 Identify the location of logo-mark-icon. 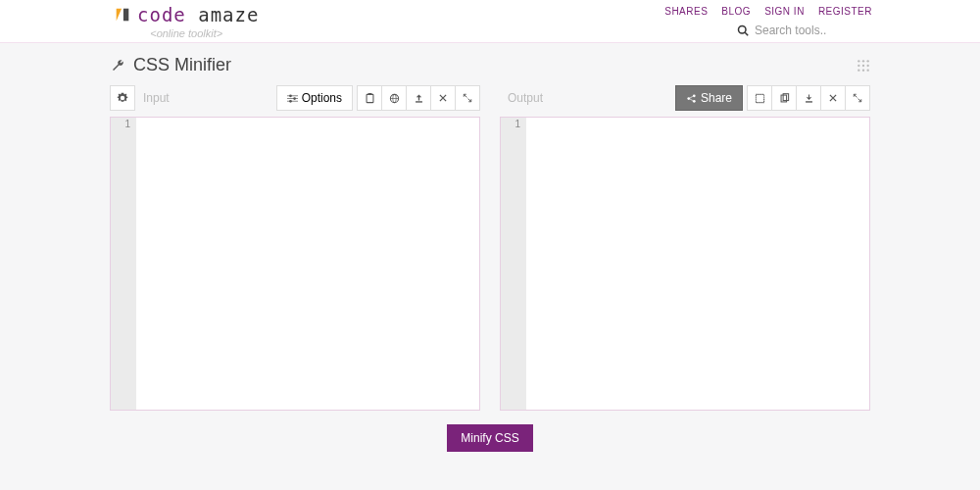
(122, 15).